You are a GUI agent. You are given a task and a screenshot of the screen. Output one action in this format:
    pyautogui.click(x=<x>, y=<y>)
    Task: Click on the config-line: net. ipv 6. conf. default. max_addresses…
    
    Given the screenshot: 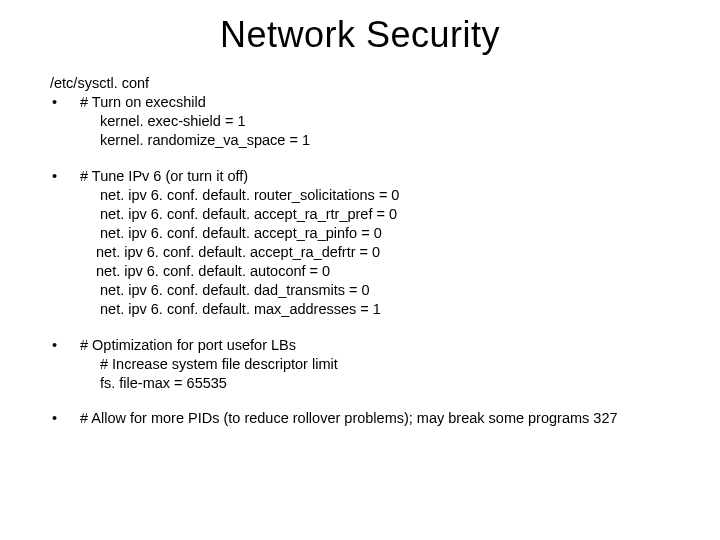 What is the action you would take?
    pyautogui.click(x=370, y=310)
    